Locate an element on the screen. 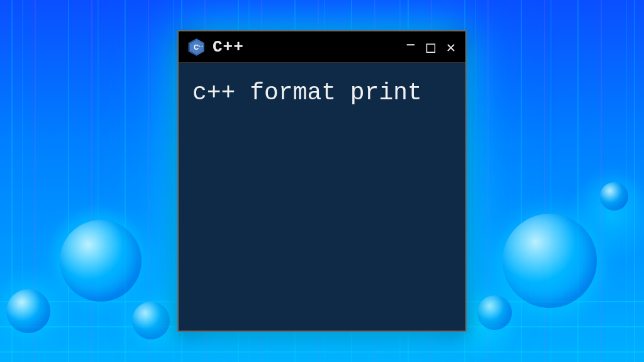  window-title: C++ is located at coordinates (305, 47).